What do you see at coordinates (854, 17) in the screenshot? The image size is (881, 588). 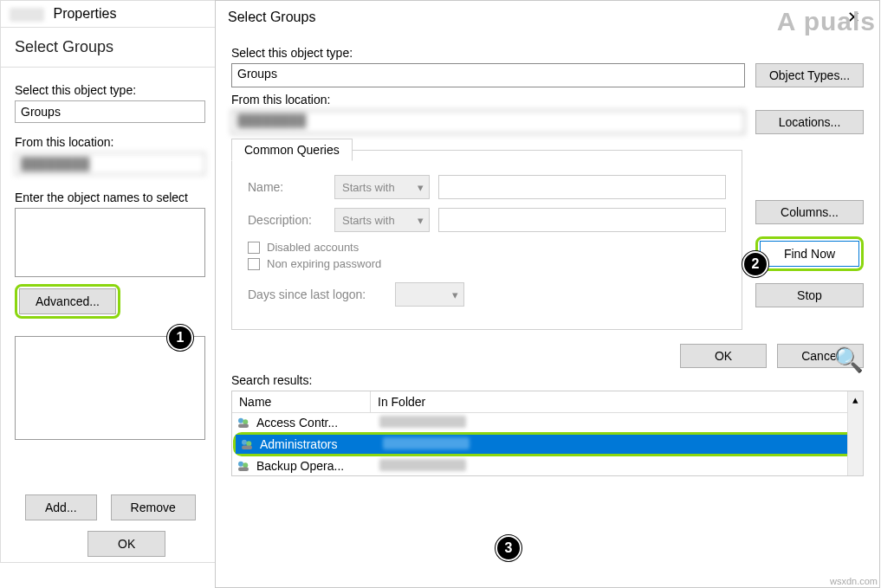 I see `close-icon: ✕` at bounding box center [854, 17].